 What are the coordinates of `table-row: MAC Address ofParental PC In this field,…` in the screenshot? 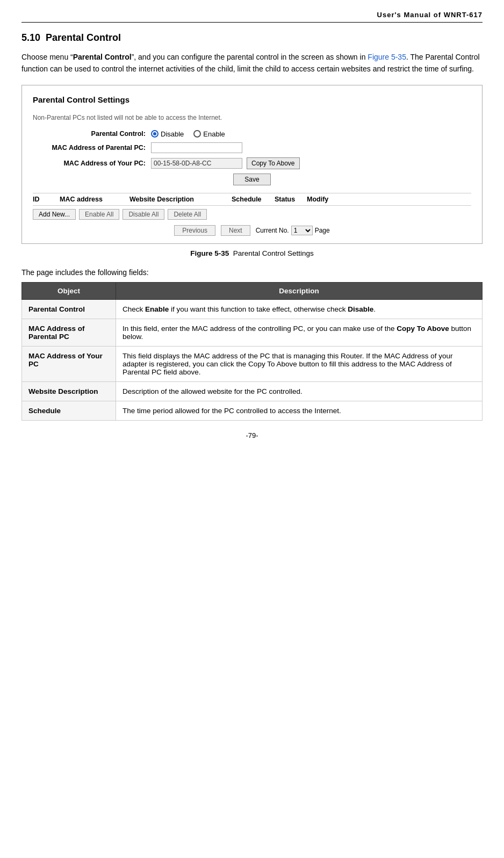 It's located at (253, 332).